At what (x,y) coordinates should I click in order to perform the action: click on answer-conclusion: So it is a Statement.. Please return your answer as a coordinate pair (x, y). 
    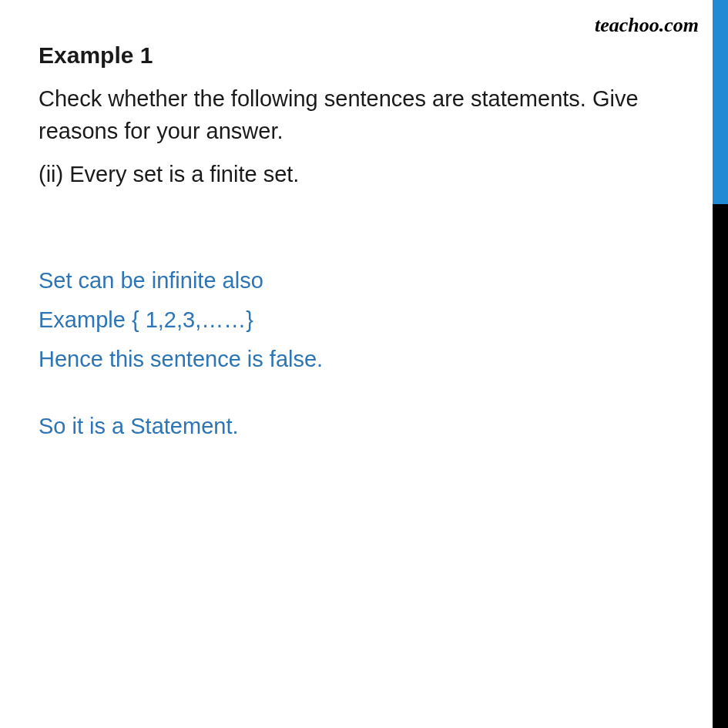
    Looking at the image, I should click on (347, 427).